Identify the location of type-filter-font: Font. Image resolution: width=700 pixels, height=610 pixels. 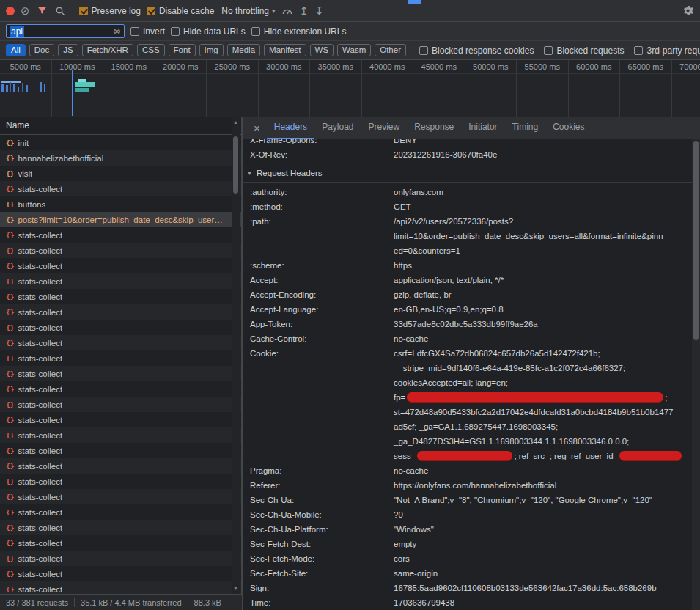
(182, 50).